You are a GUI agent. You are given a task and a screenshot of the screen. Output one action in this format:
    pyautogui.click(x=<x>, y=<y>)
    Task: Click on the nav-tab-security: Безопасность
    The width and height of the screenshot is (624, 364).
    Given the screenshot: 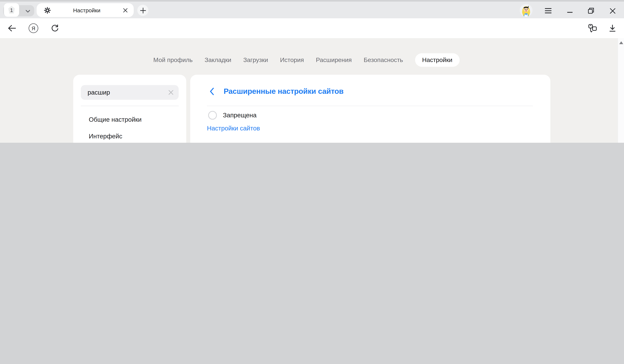 What is the action you would take?
    pyautogui.click(x=383, y=60)
    